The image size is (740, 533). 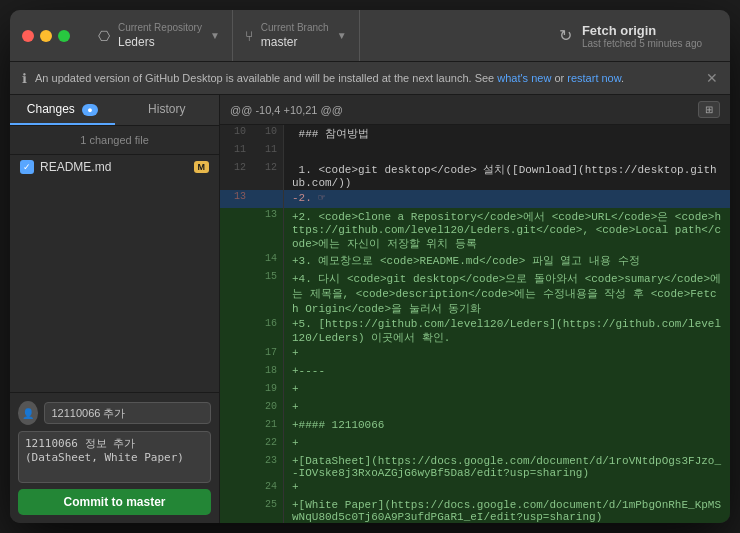 What do you see at coordinates (642, 44) in the screenshot?
I see `fetch-subtitle: Last fetched 5 minutes ago` at bounding box center [642, 44].